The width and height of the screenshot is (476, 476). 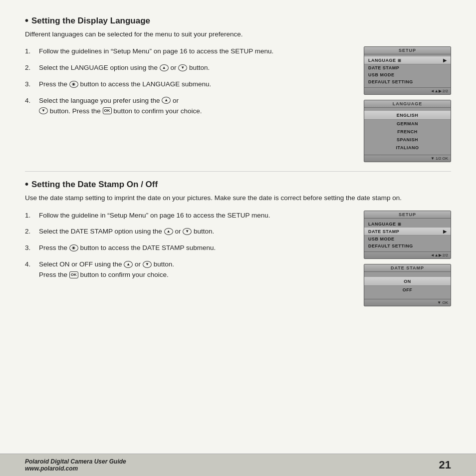 I want to click on down-button-icon2: ▼, so click(x=43, y=111).